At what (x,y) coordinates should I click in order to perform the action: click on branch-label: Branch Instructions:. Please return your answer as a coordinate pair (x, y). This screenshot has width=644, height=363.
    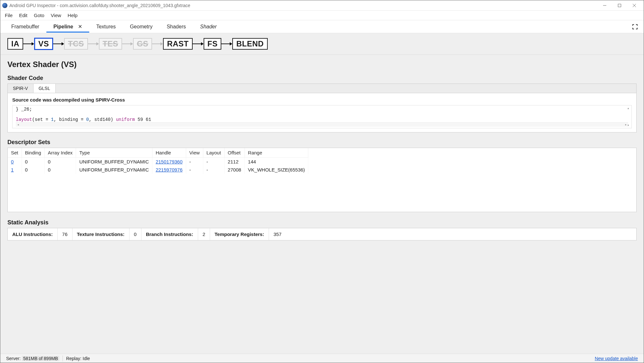
    Looking at the image, I should click on (170, 234).